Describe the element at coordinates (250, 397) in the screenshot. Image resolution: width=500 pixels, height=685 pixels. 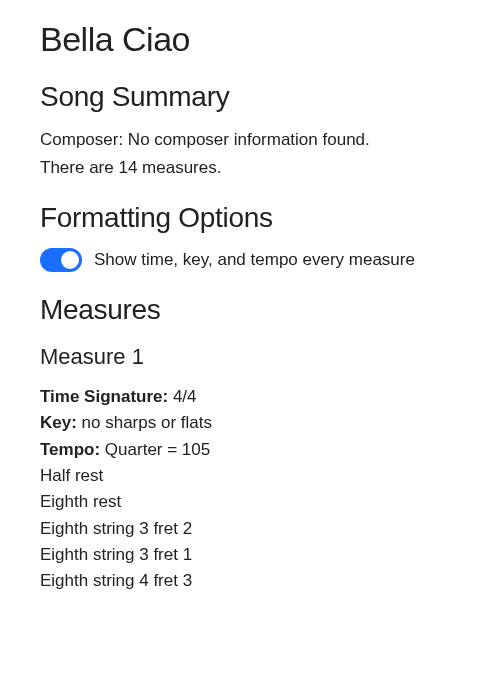
I see `time-signature-line: Time Signature: 4/4` at that location.